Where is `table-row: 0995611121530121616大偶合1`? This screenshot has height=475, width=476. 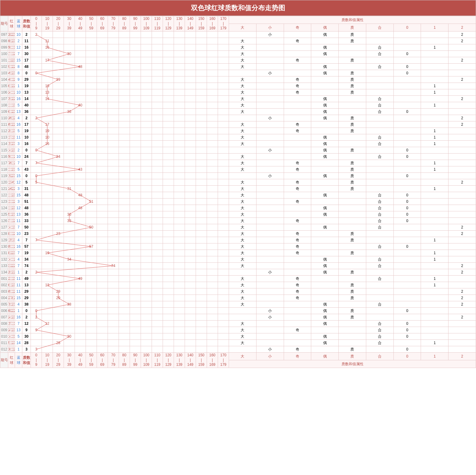
table-row: 0995611121530121616大偶合1 is located at coordinates (238, 48).